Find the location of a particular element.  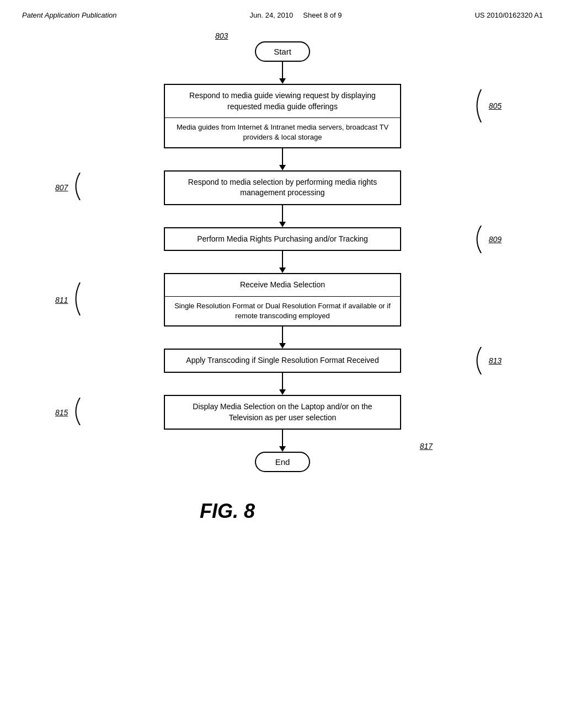

ref-811-curve is located at coordinates (77, 300).